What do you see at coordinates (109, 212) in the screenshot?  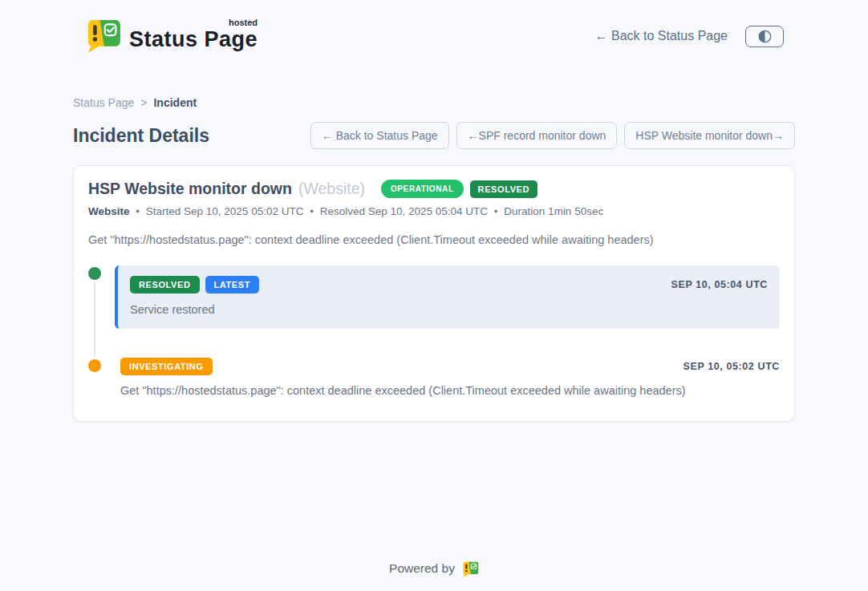 I see `meta-monitor-name: Website` at bounding box center [109, 212].